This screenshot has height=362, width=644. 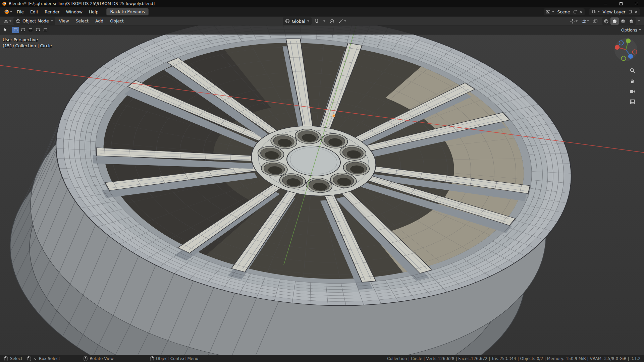 What do you see at coordinates (8, 12) in the screenshot?
I see `app-menu-button` at bounding box center [8, 12].